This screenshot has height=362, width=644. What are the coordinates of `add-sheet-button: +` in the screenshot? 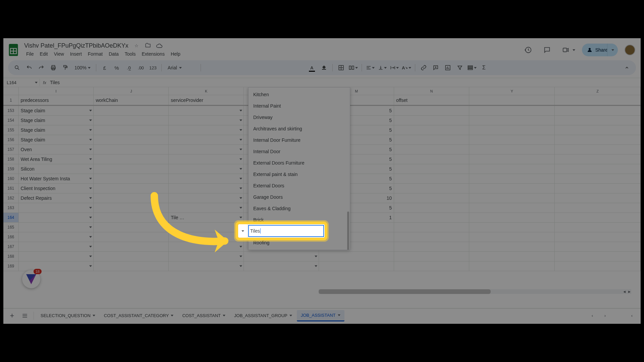 It's located at (12, 316).